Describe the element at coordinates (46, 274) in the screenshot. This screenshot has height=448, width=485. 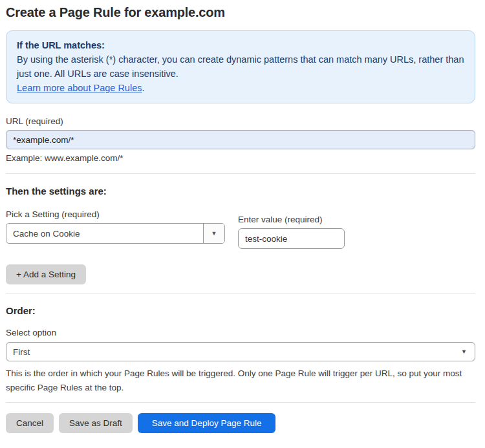
I see `add-setting-button: + Add a Setting` at that location.